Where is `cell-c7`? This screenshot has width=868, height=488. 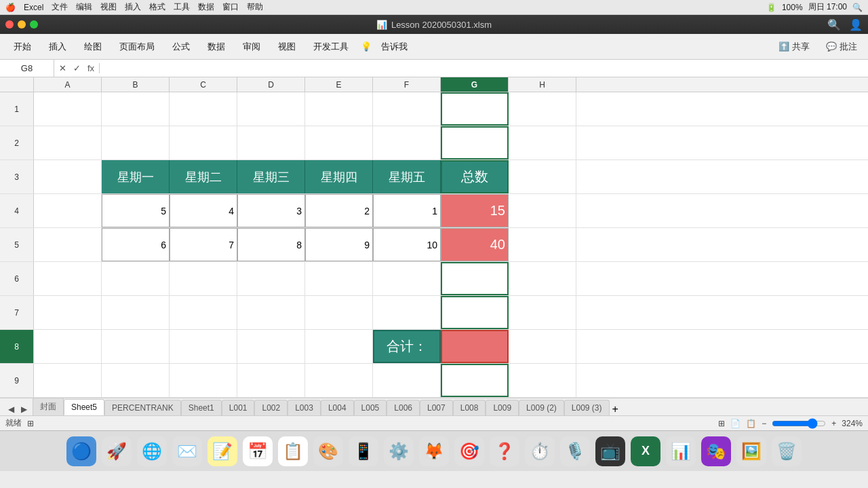 cell-c7 is located at coordinates (203, 312).